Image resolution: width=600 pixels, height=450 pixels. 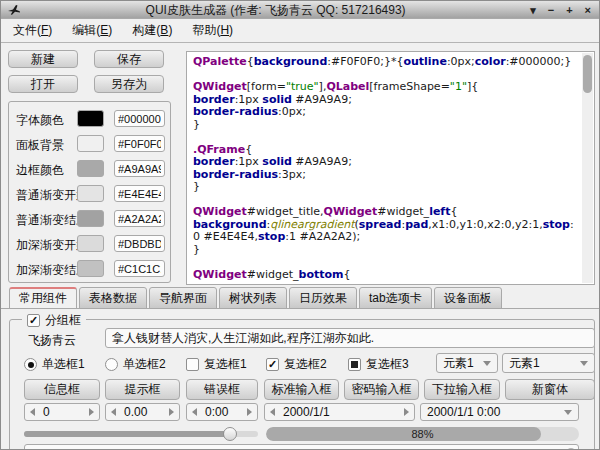 What do you see at coordinates (467, 363) in the screenshot?
I see `combo-1: 元素1` at bounding box center [467, 363].